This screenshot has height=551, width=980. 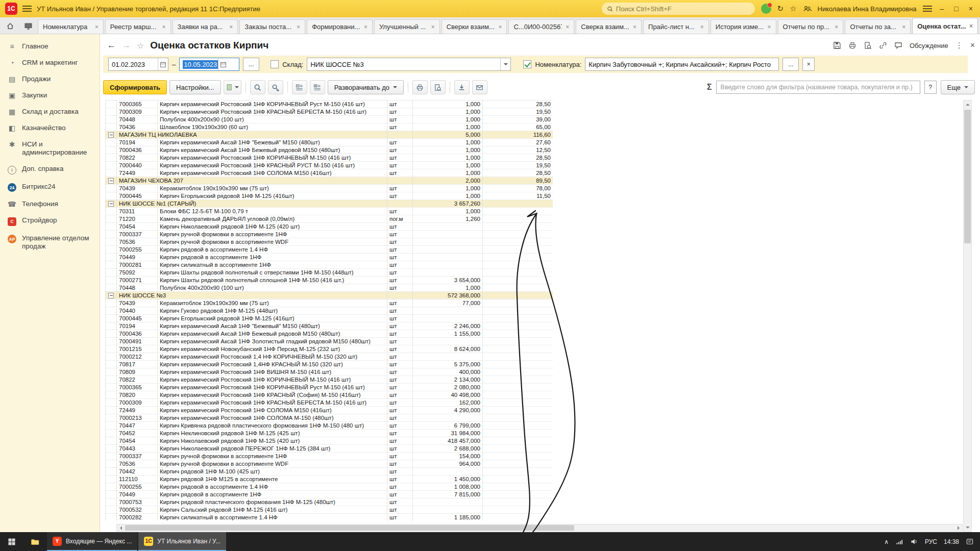 What do you see at coordinates (329, 517) in the screenshot?
I see `table-row: 7000282Кирпич силикатный в ассортименте …` at bounding box center [329, 517].